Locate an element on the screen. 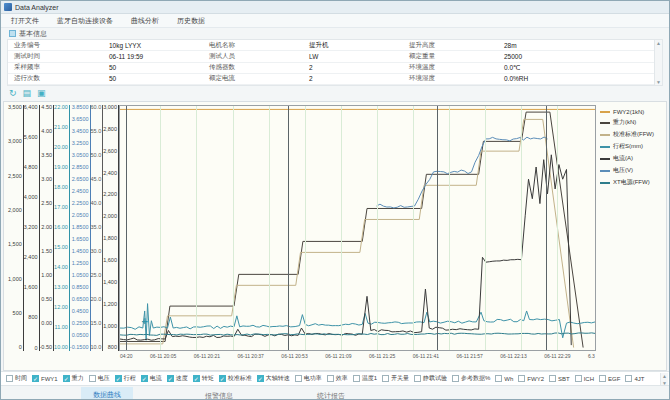 Image resolution: width=670 pixels, height=400 pixels. menu-item-3: 历史数据 is located at coordinates (191, 21).